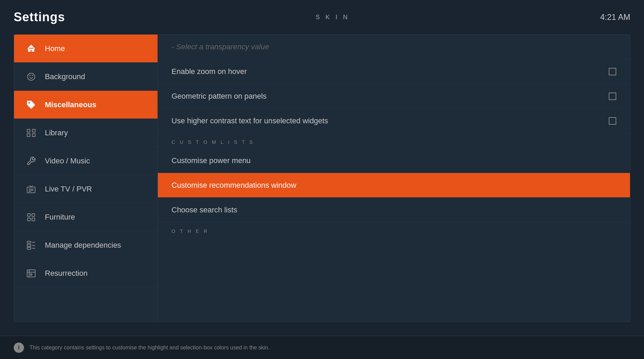 The height and width of the screenshot is (359, 644). I want to click on resurrection-icon, so click(31, 273).